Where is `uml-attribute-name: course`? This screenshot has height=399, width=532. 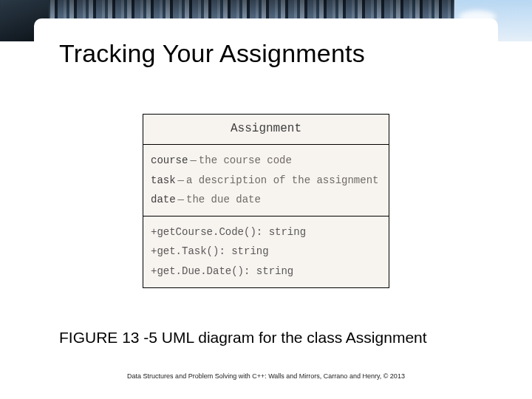 uml-attribute-name: course is located at coordinates (169, 160).